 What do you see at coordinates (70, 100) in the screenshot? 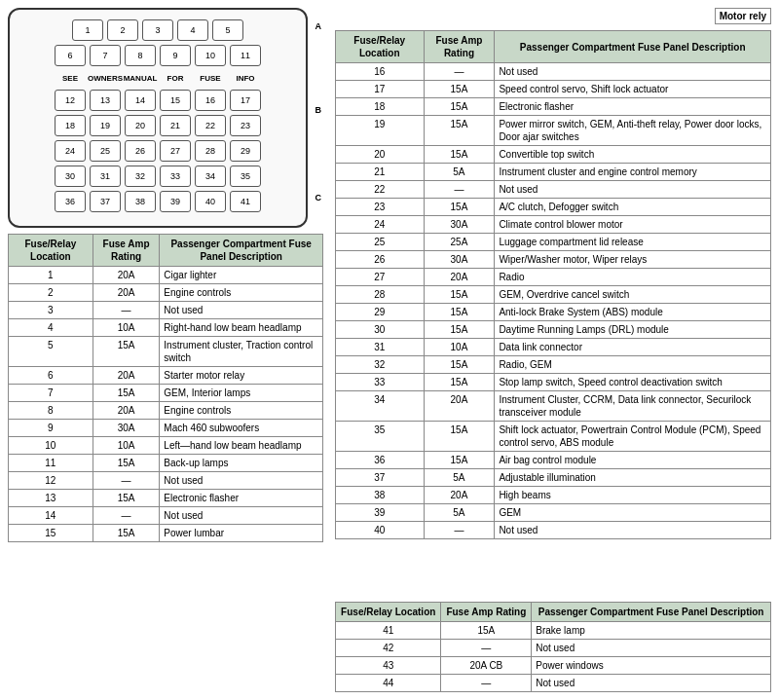
I see `fuse-12: 12` at bounding box center [70, 100].